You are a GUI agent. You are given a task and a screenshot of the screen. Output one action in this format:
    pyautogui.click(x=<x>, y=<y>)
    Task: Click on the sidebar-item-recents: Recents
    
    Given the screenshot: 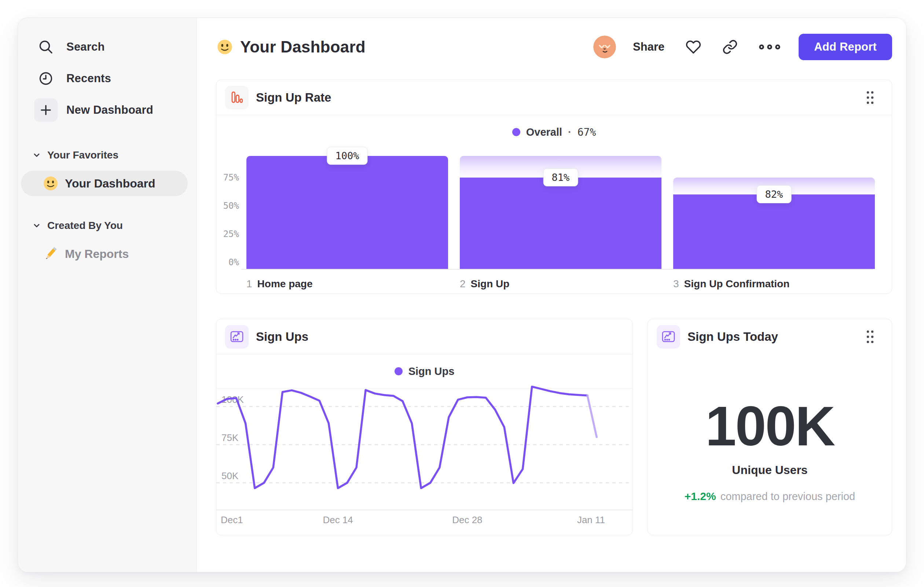 What is the action you would take?
    pyautogui.click(x=107, y=78)
    